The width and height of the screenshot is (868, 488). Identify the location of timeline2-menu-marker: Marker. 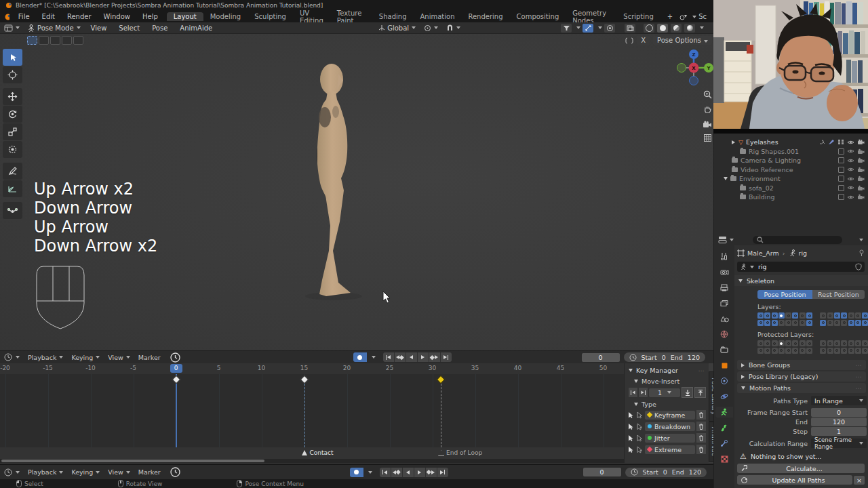
(149, 472).